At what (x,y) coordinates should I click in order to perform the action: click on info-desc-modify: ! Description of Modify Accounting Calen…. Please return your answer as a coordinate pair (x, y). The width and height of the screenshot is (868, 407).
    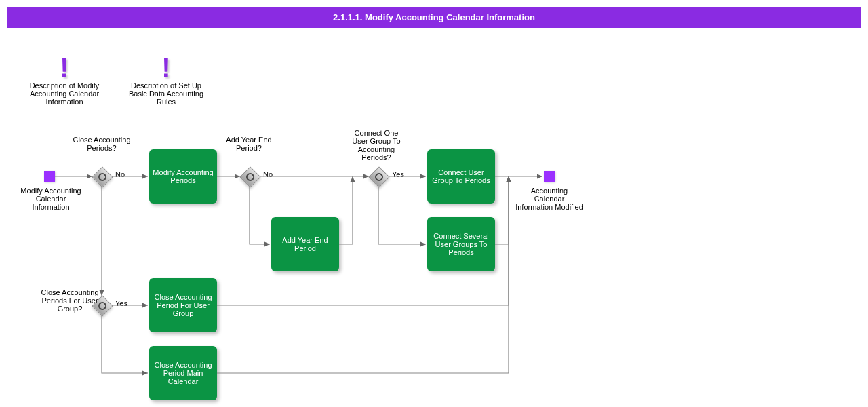
    Looking at the image, I should click on (64, 80).